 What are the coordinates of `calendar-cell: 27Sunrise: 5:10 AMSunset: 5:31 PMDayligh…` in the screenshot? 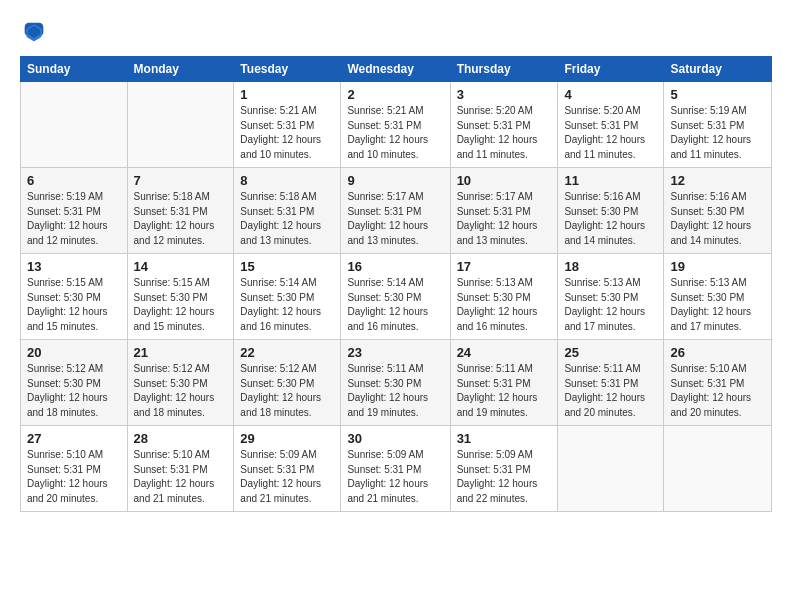 It's located at (74, 469).